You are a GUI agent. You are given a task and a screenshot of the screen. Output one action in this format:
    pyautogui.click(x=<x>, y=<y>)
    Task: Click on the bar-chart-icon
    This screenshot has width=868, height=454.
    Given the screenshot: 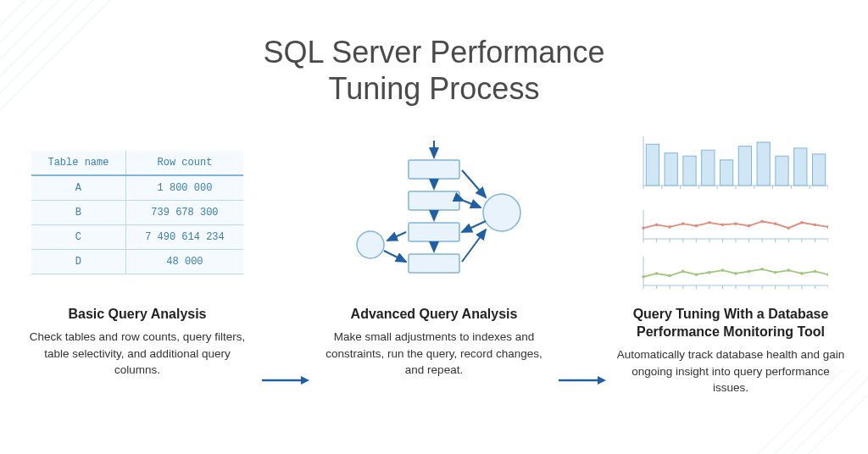 What is the action you would take?
    pyautogui.click(x=731, y=166)
    